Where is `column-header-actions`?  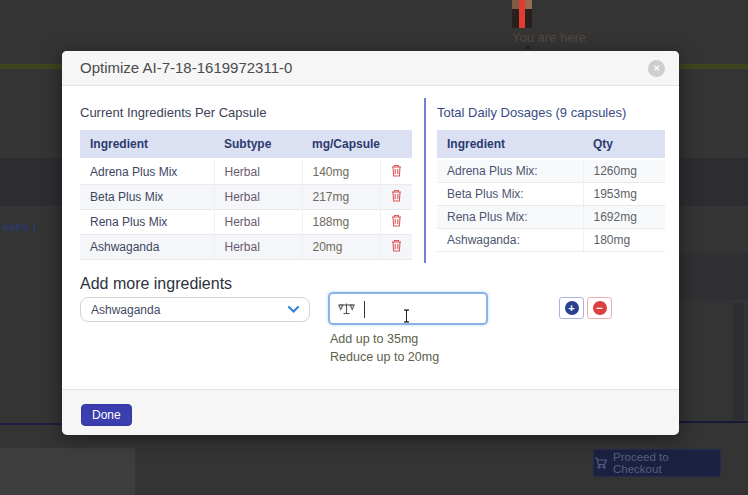
column-header-actions is located at coordinates (396, 144).